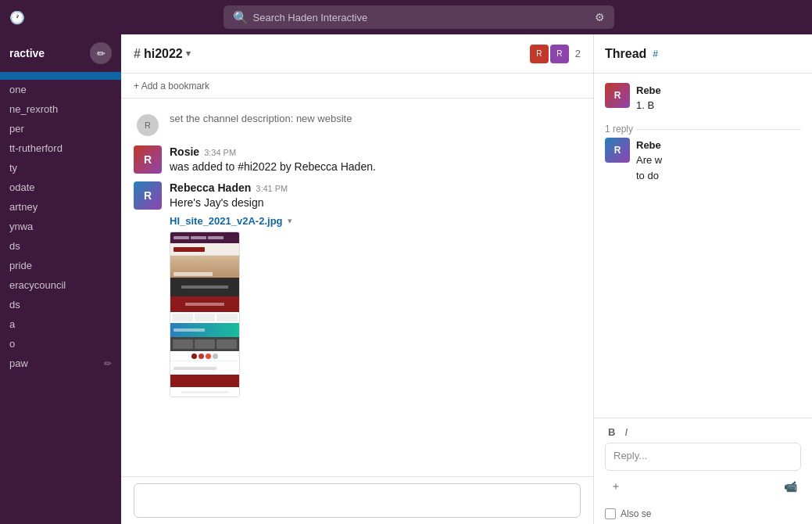 This screenshot has height=524, width=812. I want to click on also-see-checkbox, so click(610, 514).